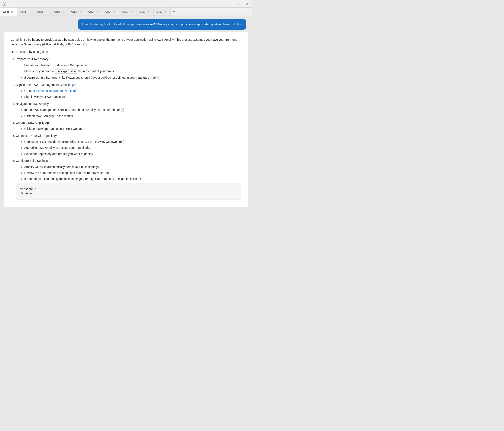 This screenshot has width=504, height=431. I want to click on app-icon, so click(4, 4).